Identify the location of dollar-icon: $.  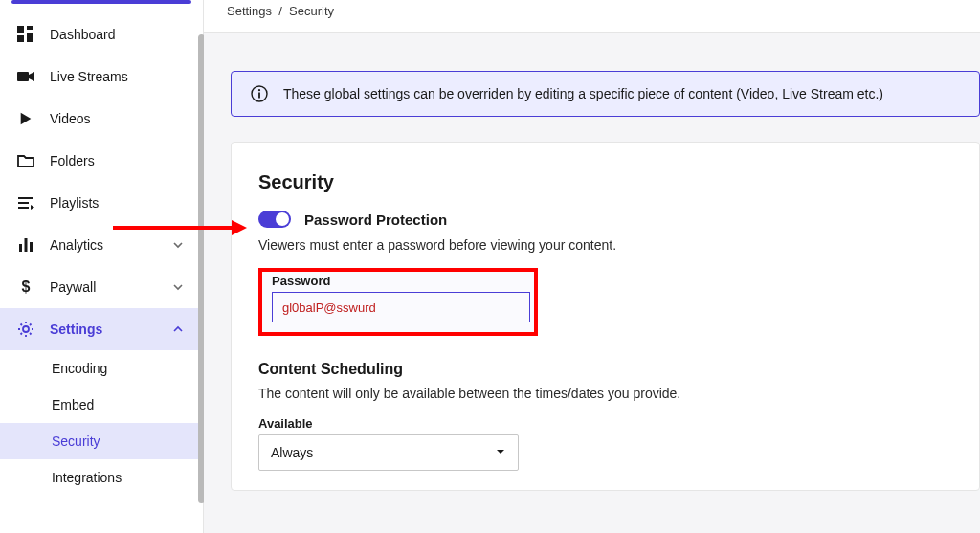
(26, 287).